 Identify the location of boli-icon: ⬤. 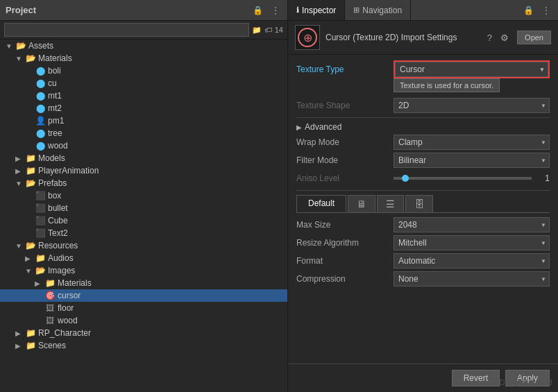
(40, 71).